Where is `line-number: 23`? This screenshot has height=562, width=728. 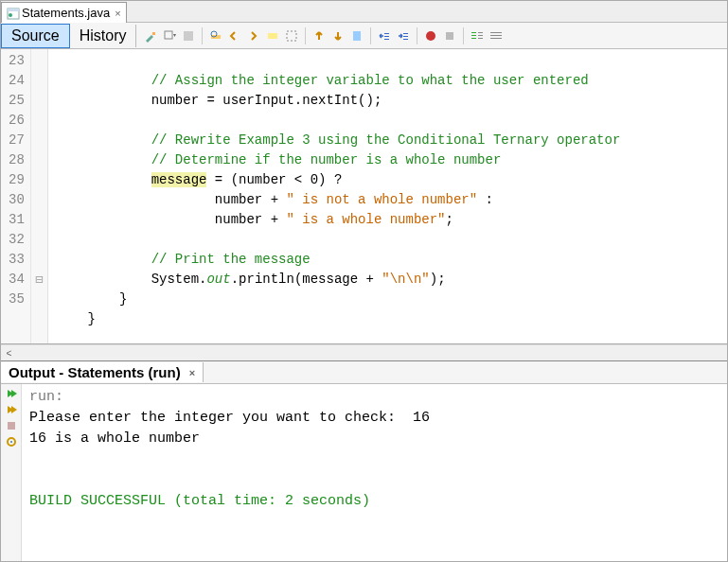 line-number: 23 is located at coordinates (17, 61).